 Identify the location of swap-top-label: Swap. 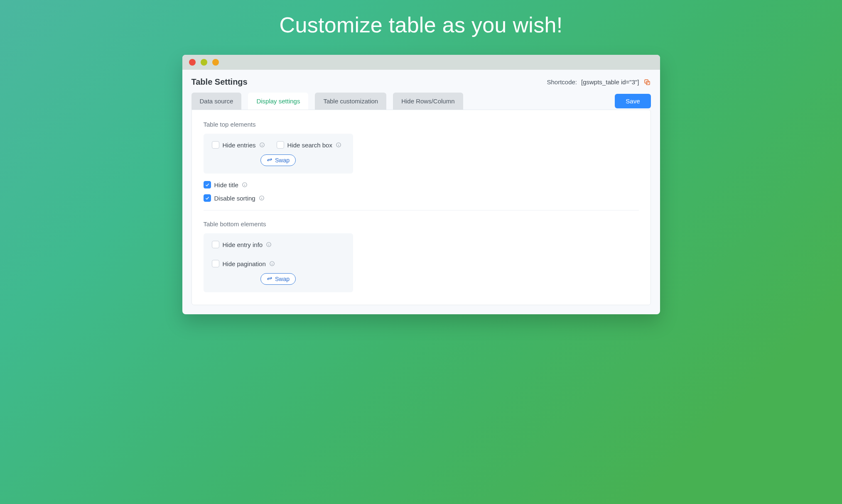
(282, 160).